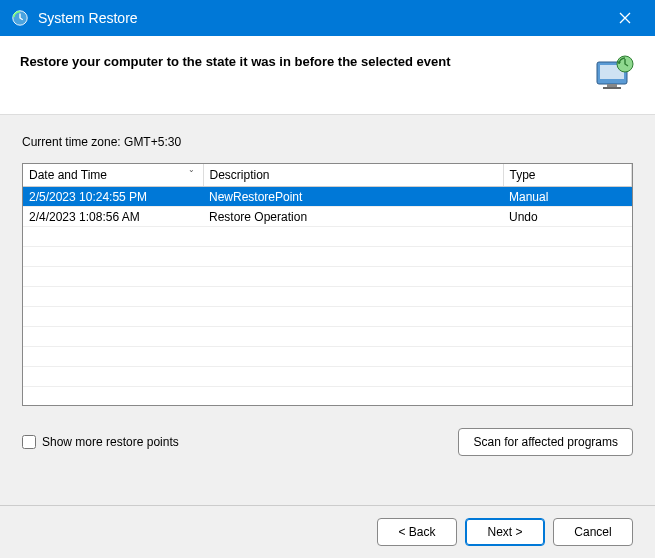 Image resolution: width=655 pixels, height=558 pixels. What do you see at coordinates (328, 18) in the screenshot?
I see `titlebar: System Restore` at bounding box center [328, 18].